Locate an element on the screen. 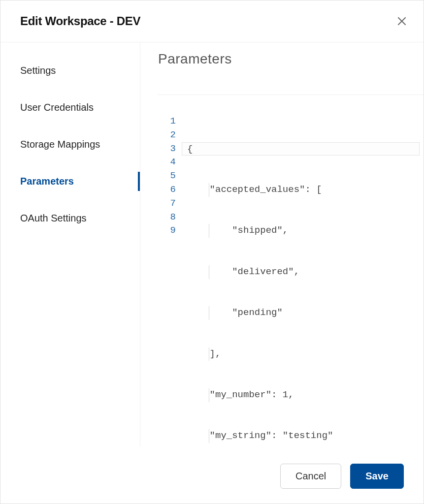  sidebar-item-settings: Settings is located at coordinates (70, 71).